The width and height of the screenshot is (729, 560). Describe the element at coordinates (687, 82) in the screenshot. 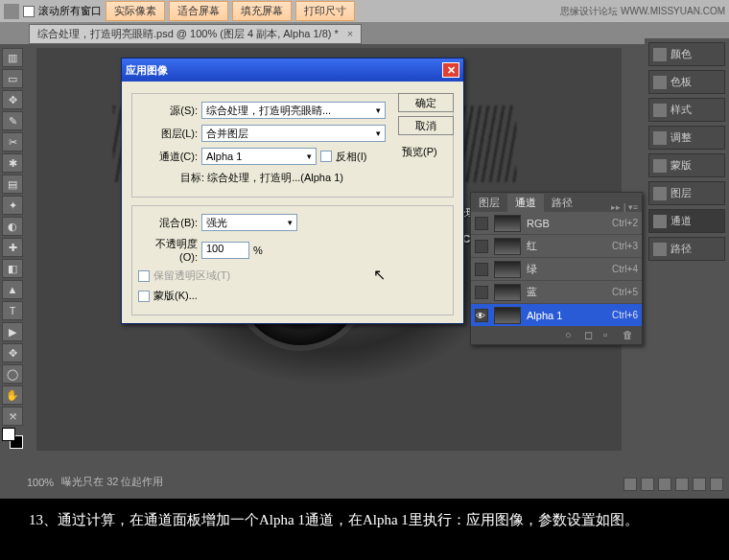

I see `panel-色板: 色板` at that location.